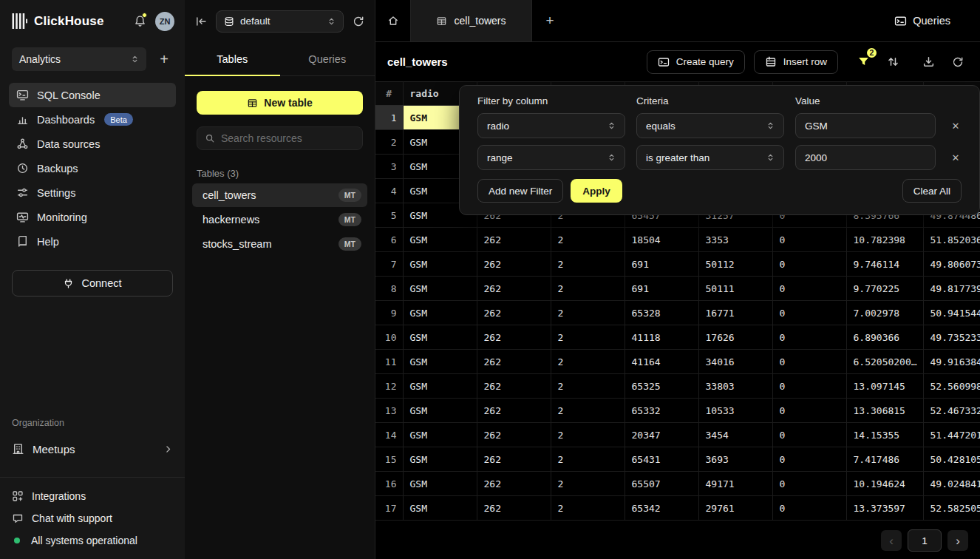 Image resolution: width=980 pixels, height=559 pixels. What do you see at coordinates (201, 21) in the screenshot?
I see `collapse-sidebar-button` at bounding box center [201, 21].